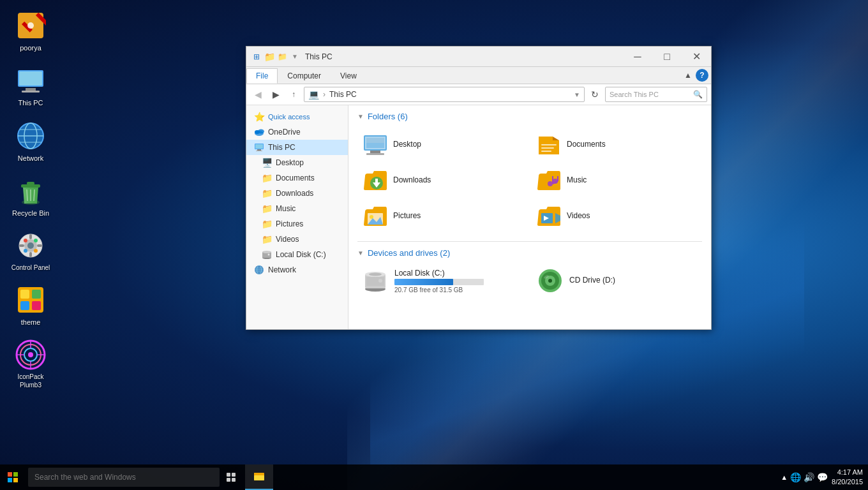 Image resolution: width=868 pixels, height=490 pixels. Describe the element at coordinates (259, 477) in the screenshot. I see `taskbar-app-explorer` at that location.